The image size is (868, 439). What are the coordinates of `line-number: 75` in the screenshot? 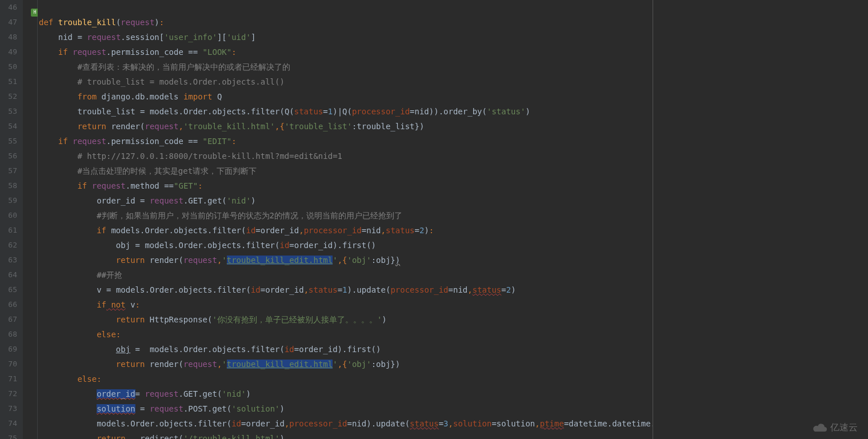 It's located at (9, 435).